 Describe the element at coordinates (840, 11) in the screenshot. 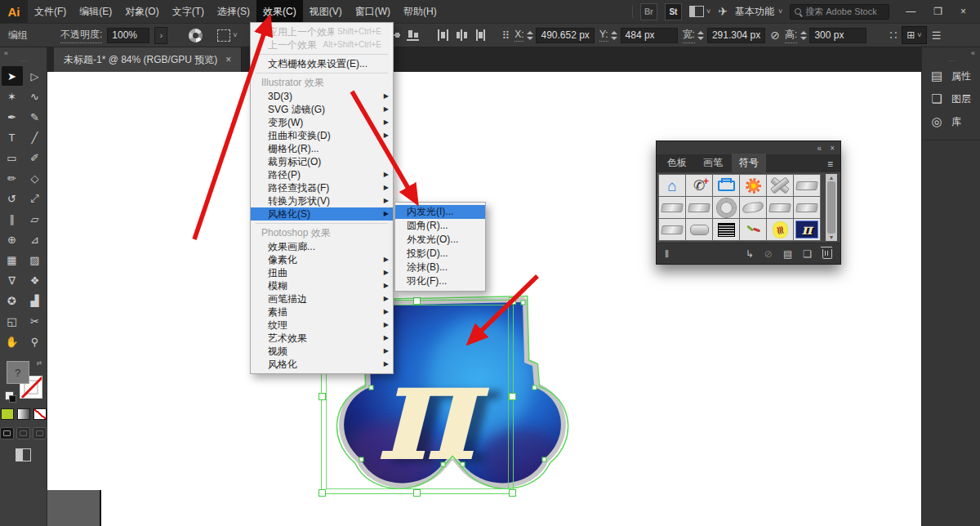

I see `search-input: 搜索 Adobe Stock` at that location.